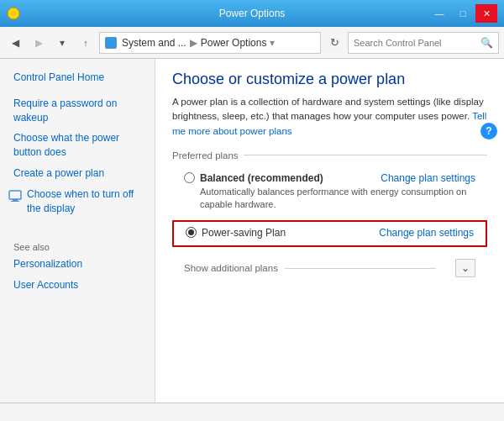 Image resolution: width=504 pixels, height=421 pixels. I want to click on breadcrumb-path1: System and ..., so click(155, 43).